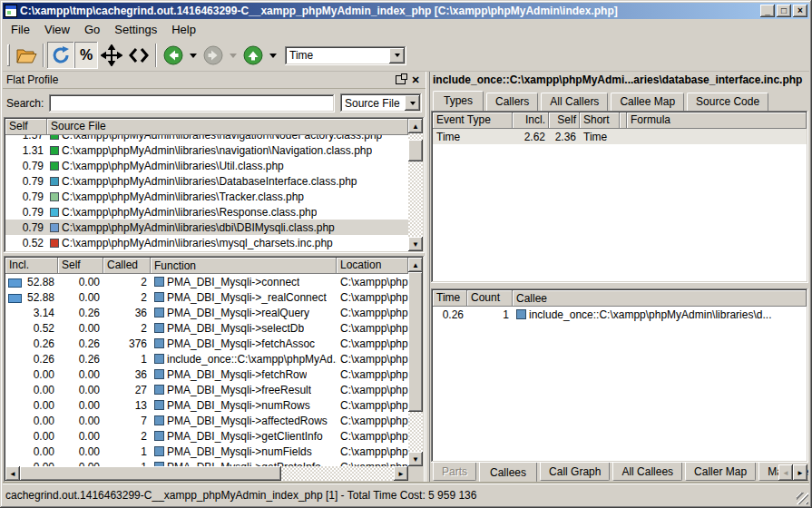 The image size is (812, 508). Describe the element at coordinates (207, 312) in the screenshot. I see `function-row: 3.140.2636PMA_DBI_Mysqli->realQueryC:\xa…` at that location.